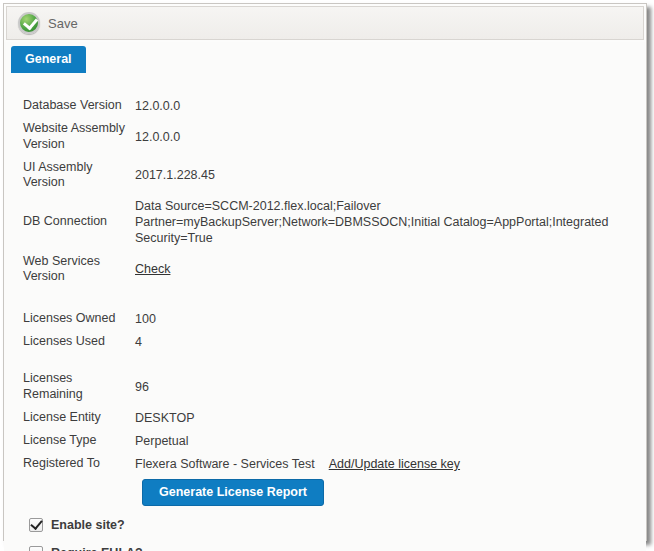 The width and height of the screenshot is (654, 551). What do you see at coordinates (325, 23) in the screenshot?
I see `toolbar: Save` at bounding box center [325, 23].